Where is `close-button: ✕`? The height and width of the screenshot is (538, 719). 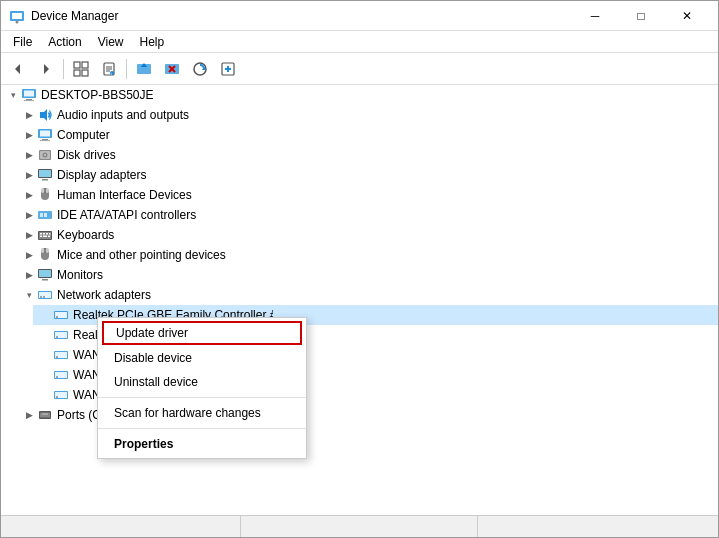
close-button: ✕ is located at coordinates (687, 16).